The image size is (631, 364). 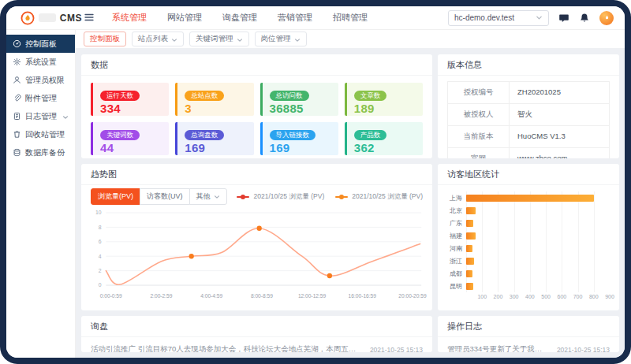 What do you see at coordinates (45, 153) in the screenshot?
I see `sidebar-item-label: 数据库备份` at bounding box center [45, 153].